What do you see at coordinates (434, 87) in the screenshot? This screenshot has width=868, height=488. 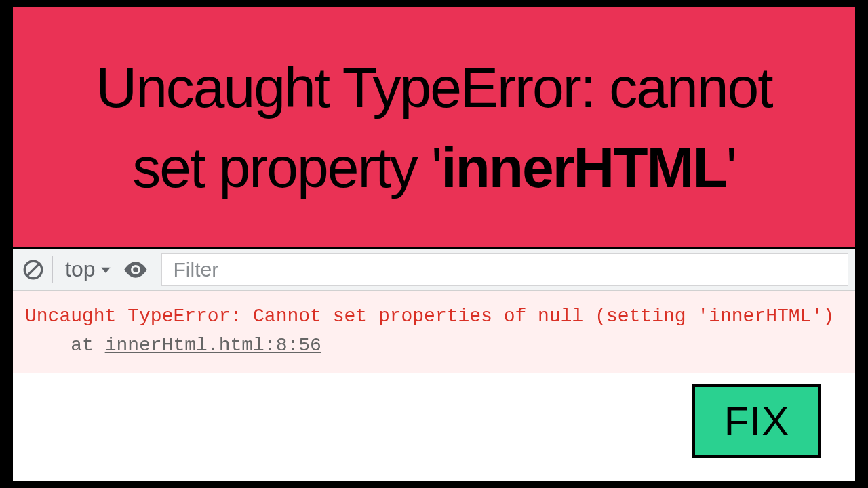 I see `hero-title-line1: Uncaught TypeError: cannot` at bounding box center [434, 87].